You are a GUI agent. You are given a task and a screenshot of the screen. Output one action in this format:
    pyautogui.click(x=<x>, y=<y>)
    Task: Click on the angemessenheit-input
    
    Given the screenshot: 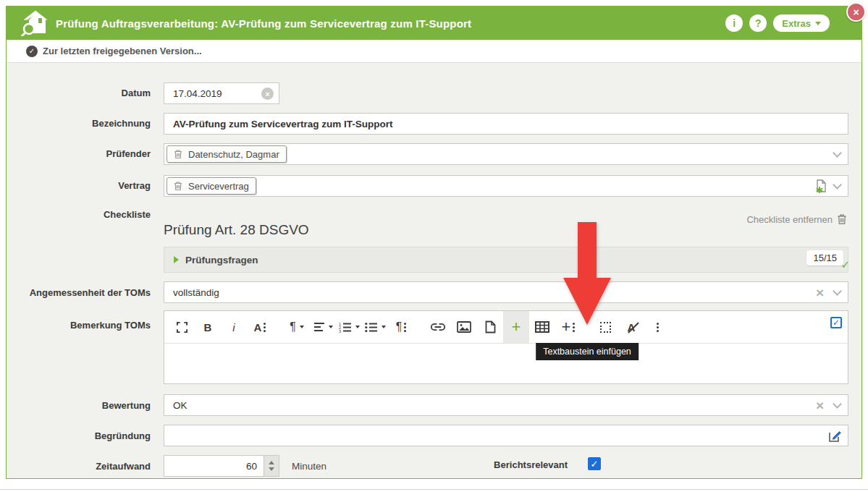 What is the action you would take?
    pyautogui.click(x=506, y=292)
    